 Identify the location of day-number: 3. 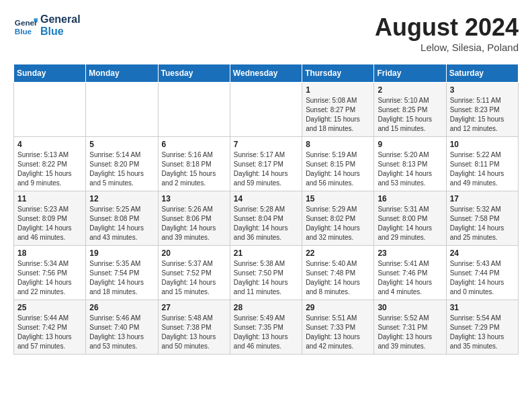
(482, 90).